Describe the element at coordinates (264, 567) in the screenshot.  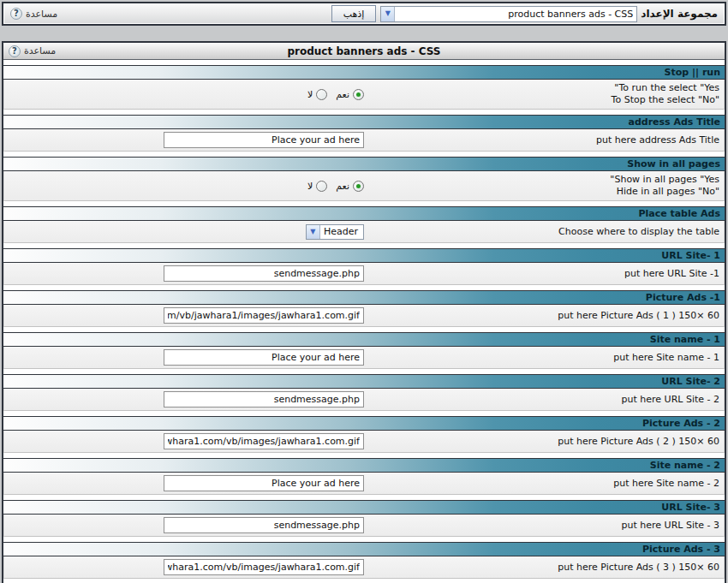
I see `picture-ads-3-input` at that location.